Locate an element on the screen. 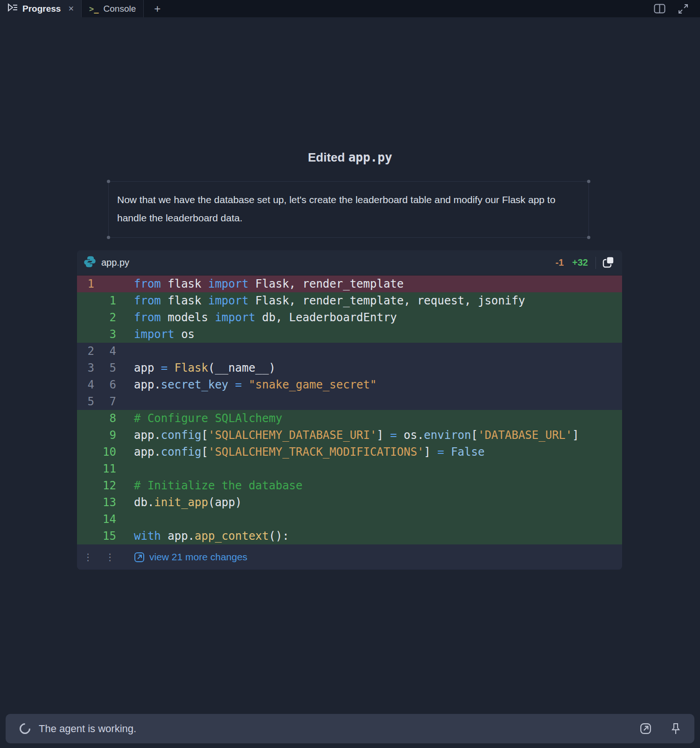 Image resolution: width=700 pixels, height=748 pixels. new-line-number: 14 is located at coordinates (110, 519).